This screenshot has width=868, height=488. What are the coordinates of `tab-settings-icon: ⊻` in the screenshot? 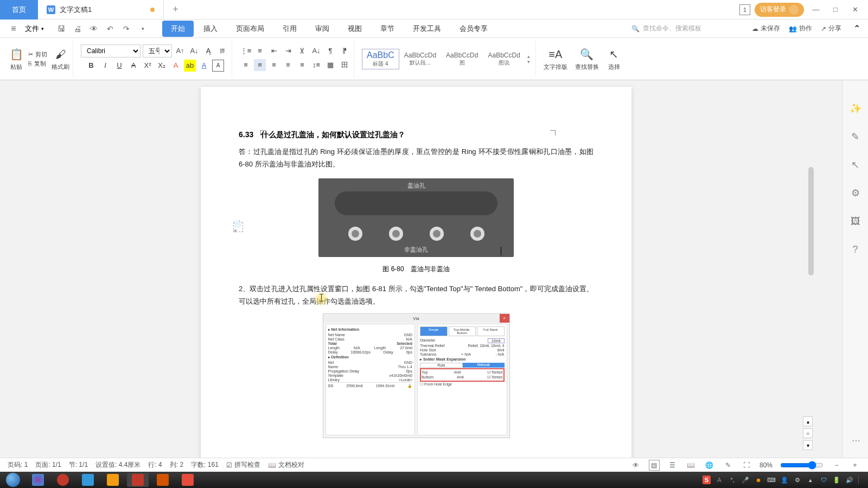 It's located at (302, 51).